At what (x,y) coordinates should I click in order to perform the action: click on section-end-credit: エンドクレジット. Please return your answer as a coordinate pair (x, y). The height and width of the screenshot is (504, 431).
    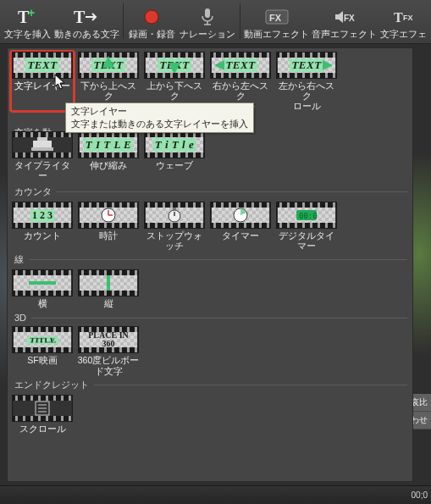
    Looking at the image, I should click on (210, 384).